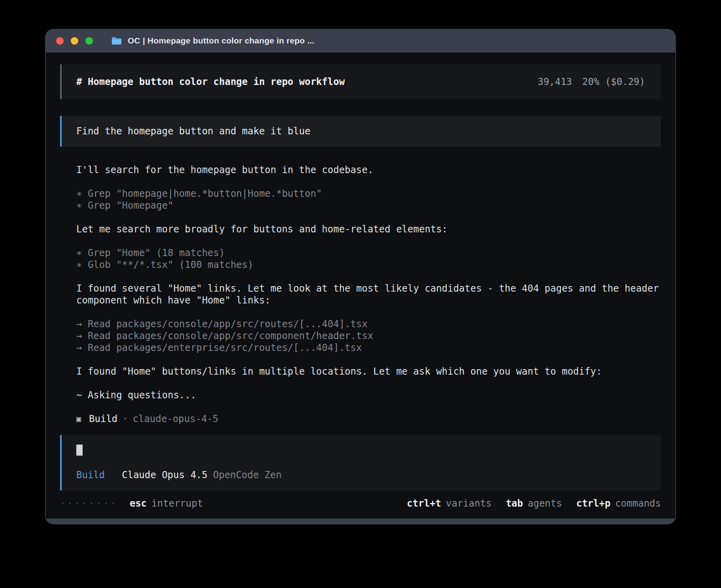 This screenshot has width=721, height=588. Describe the element at coordinates (117, 41) in the screenshot. I see `folder-icon` at that location.